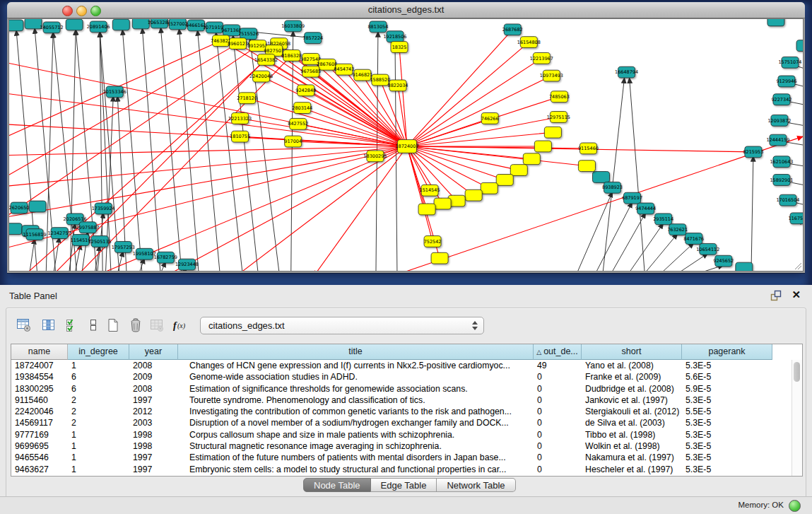 This screenshot has width=812, height=514. What do you see at coordinates (293, 141) in the screenshot?
I see `network-node: 917004` at bounding box center [293, 141].